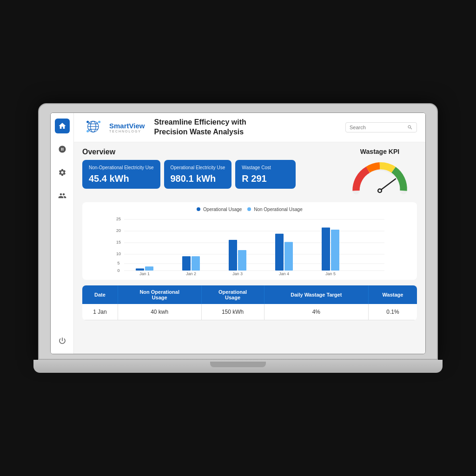 The image size is (476, 476). What do you see at coordinates (232, 295) in the screenshot?
I see `col-op: OperationalUsage` at bounding box center [232, 295].